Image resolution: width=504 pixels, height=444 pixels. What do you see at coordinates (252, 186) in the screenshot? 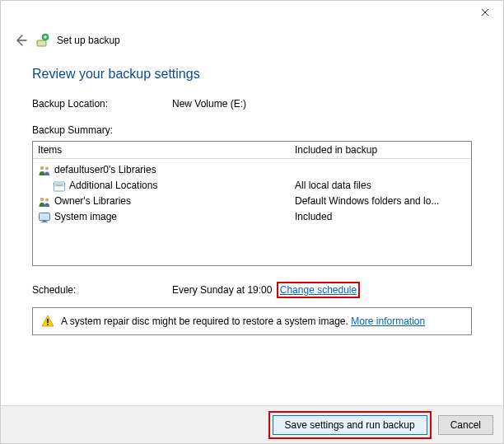
I see `table-row: Additional LocationsAll local data files` at bounding box center [252, 186].